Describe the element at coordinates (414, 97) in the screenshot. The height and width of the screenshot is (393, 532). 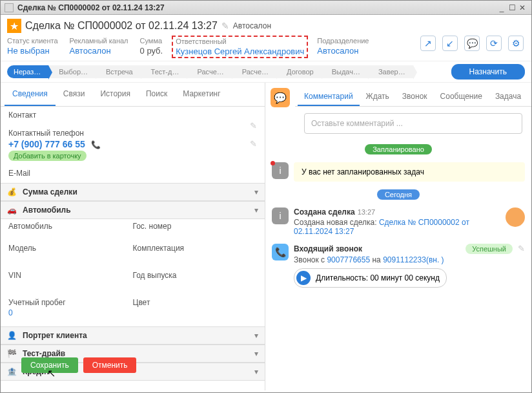
I see `rtab-call: Звонок` at that location.